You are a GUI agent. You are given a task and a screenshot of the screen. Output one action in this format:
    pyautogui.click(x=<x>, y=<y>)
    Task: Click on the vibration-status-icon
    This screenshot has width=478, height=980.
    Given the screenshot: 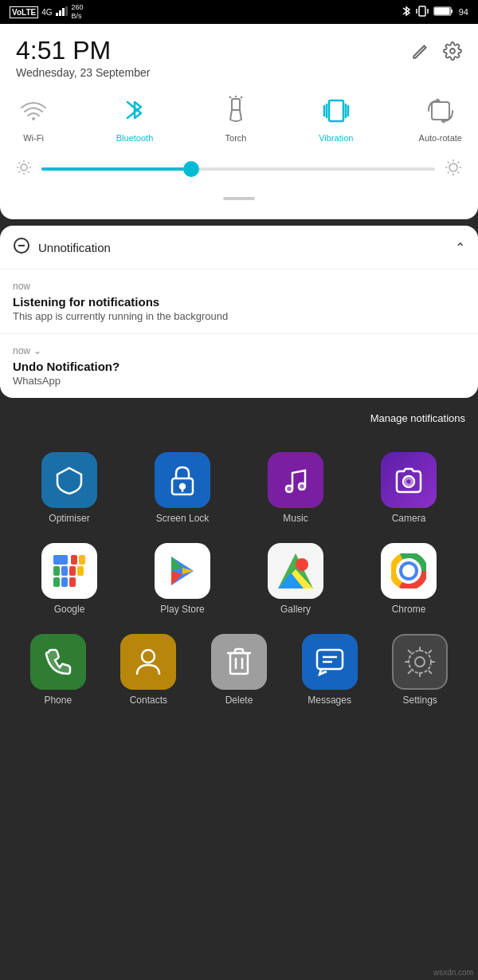 What is the action you would take?
    pyautogui.click(x=422, y=12)
    